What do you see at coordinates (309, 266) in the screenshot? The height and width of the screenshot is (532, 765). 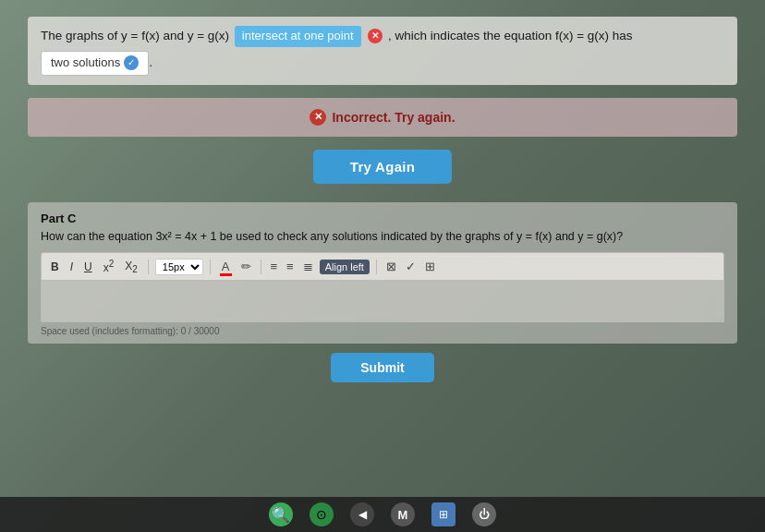 I see `indent-button: ≣` at bounding box center [309, 266].